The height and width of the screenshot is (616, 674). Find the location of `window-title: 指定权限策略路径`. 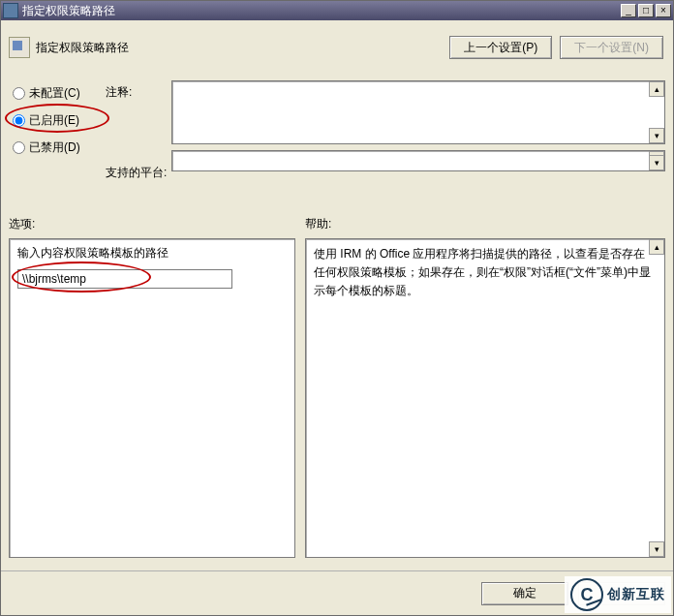

window-title: 指定权限策略路径 is located at coordinates (321, 12).